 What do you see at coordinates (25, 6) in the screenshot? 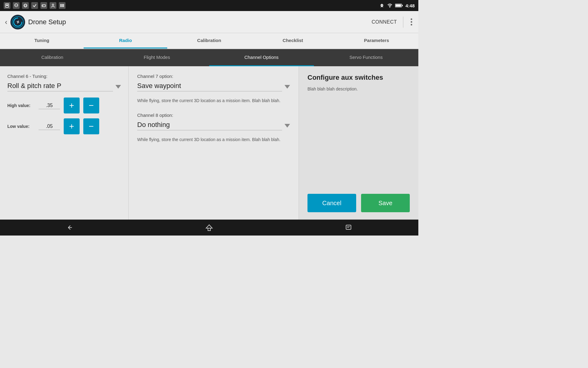
I see `android-icon` at bounding box center [25, 6].